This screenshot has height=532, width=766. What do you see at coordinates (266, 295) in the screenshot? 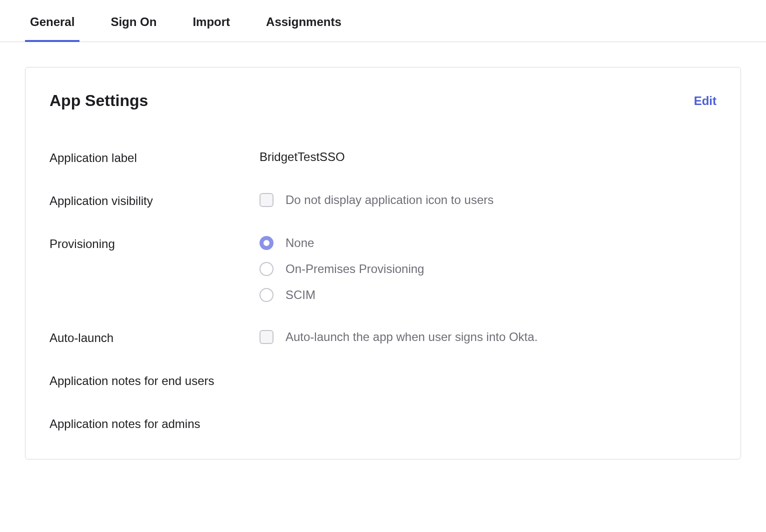
I see `radio-scim` at bounding box center [266, 295].